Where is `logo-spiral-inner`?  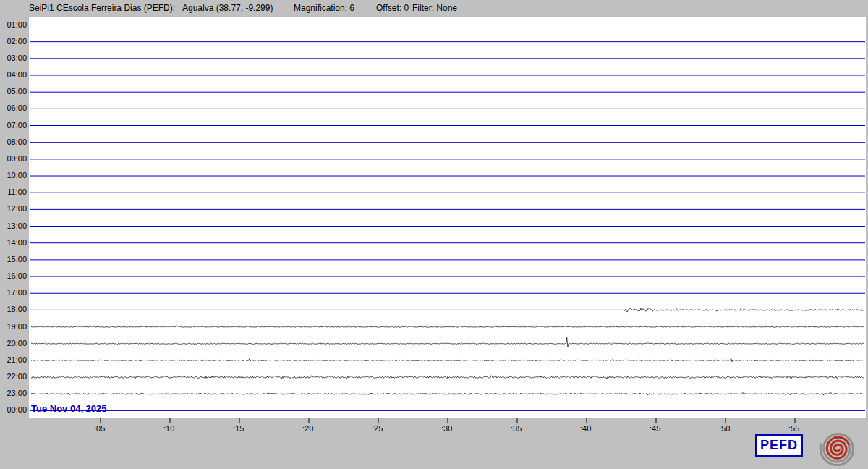 logo-spiral-inner is located at coordinates (838, 447).